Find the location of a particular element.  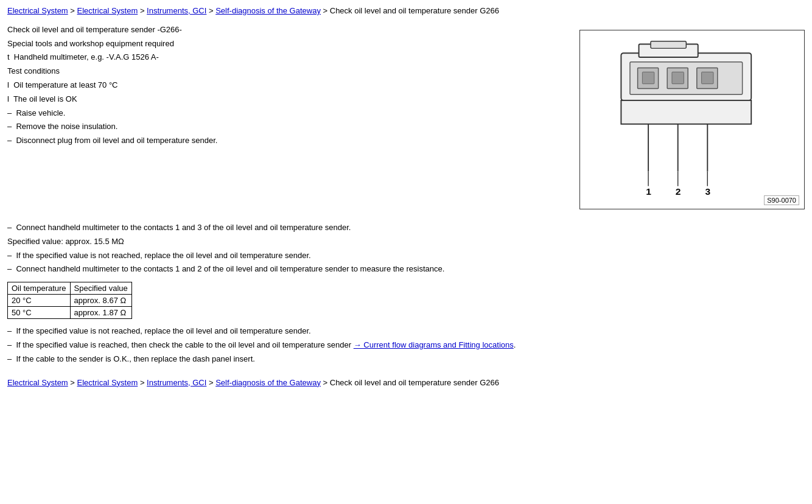

resistance-table: Oil temperature Specified value 20 °C ap… is located at coordinates (69, 301).